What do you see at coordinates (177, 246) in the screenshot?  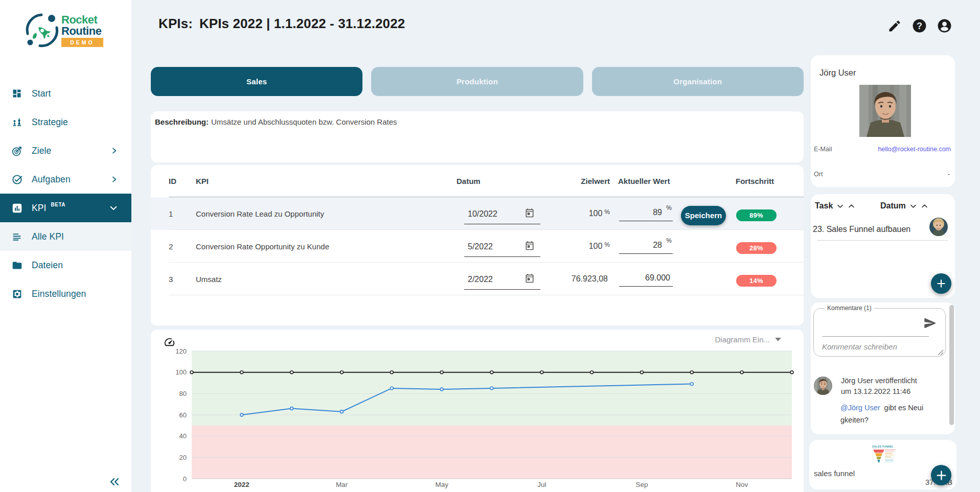 I see `kpi-id: 2` at bounding box center [177, 246].